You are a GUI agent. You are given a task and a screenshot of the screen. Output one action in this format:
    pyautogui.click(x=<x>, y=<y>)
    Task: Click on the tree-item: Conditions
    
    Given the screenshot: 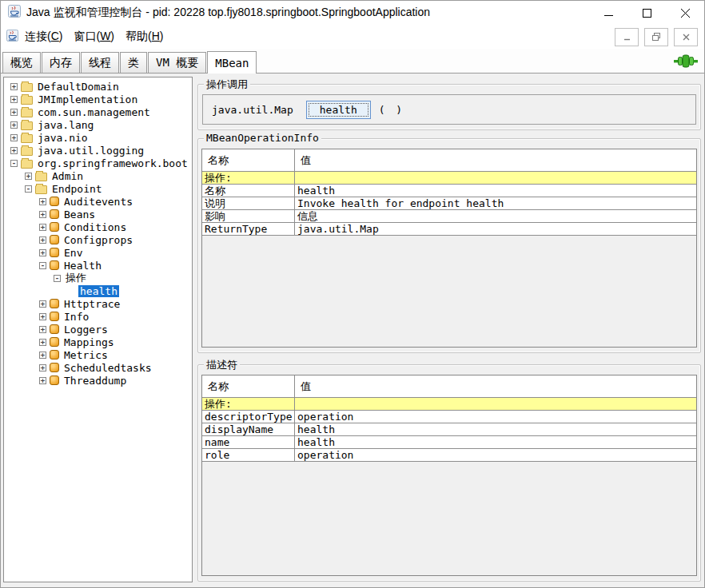 What is the action you would take?
    pyautogui.click(x=98, y=227)
    